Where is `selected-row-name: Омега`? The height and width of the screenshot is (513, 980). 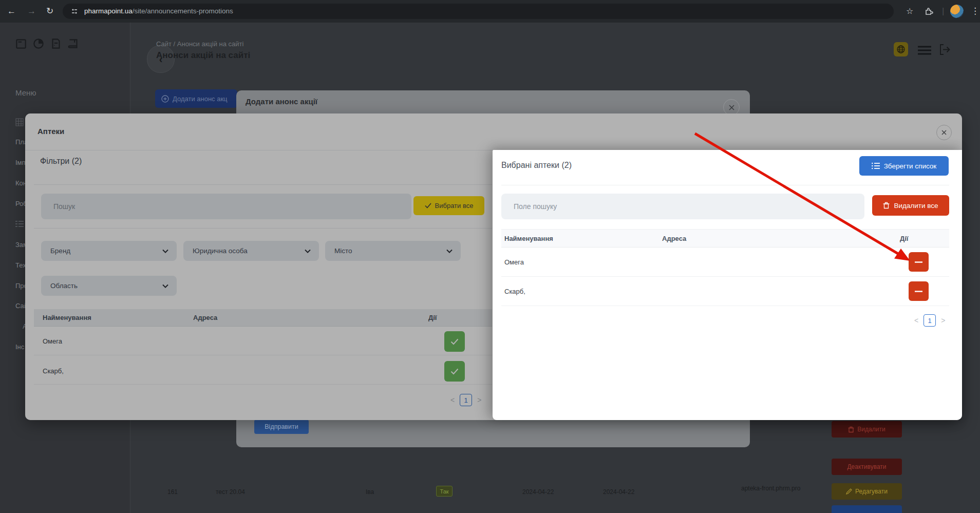
selected-row-name: Омега is located at coordinates (514, 262).